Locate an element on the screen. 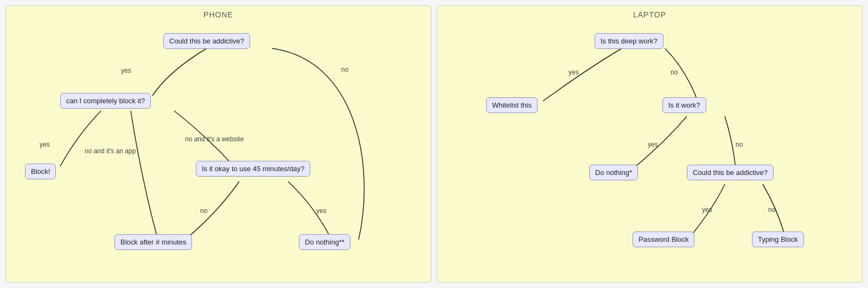  node-addictive2: Could this be addictive? is located at coordinates (730, 173).